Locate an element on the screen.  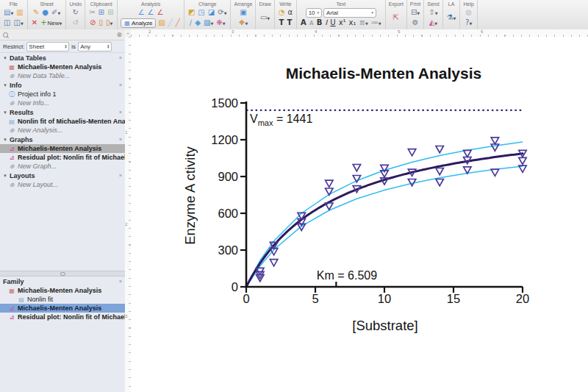
analyze-button: ▦Analyze is located at coordinates (138, 24).